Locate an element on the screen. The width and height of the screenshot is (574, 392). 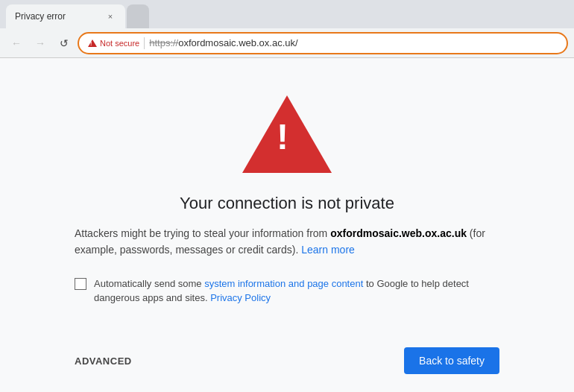
bottom-bar: ADVANCED Back to safety is located at coordinates (287, 361).